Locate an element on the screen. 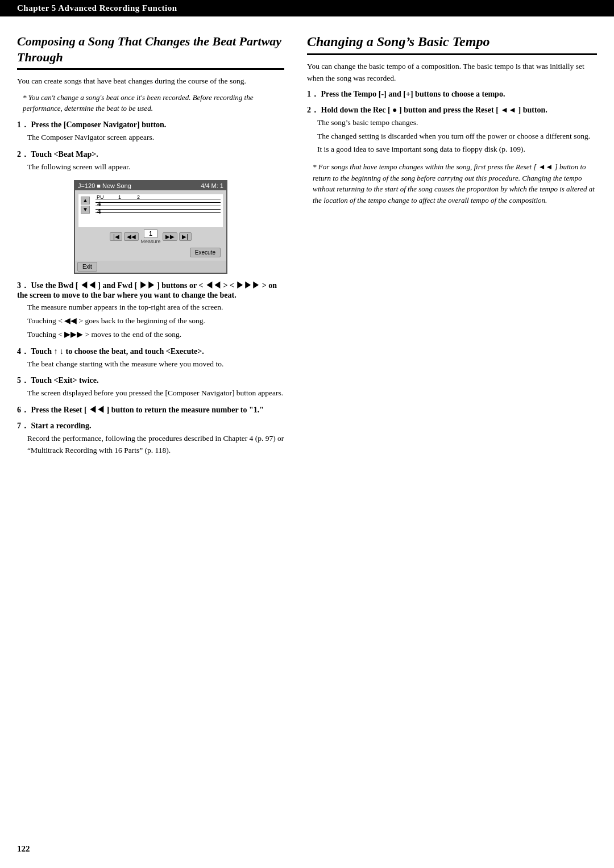 This screenshot has height=868, width=614. step-6-label: 6． Press the Reset [ ◀◀ ] button to retu… is located at coordinates (151, 410).